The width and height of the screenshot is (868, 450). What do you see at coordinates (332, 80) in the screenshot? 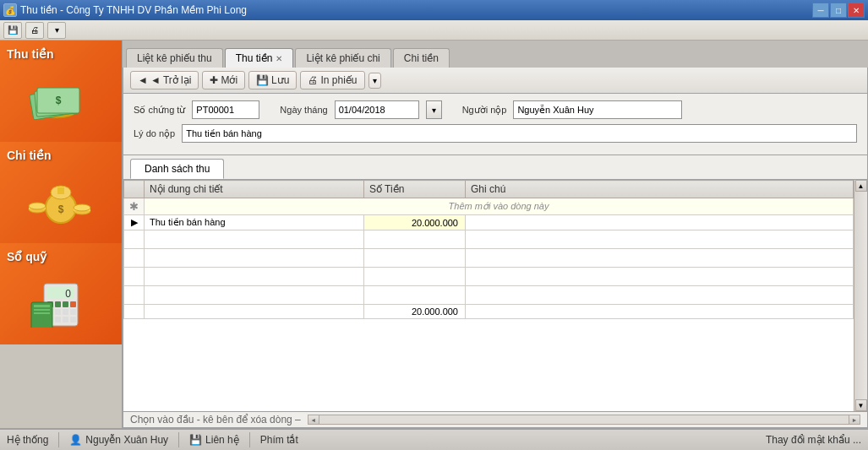
I see `print-button: 🖨 In phiếu` at bounding box center [332, 80].